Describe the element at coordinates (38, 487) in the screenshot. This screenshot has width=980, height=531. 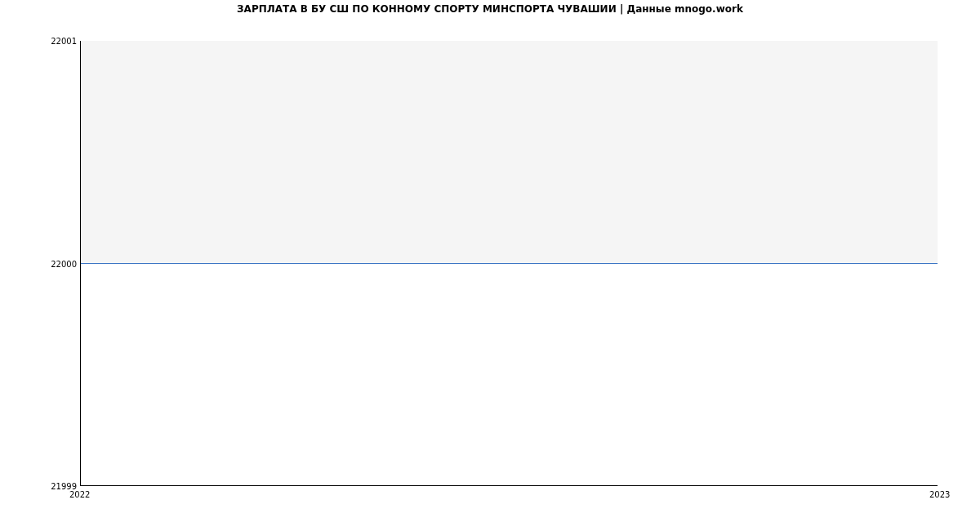
I see `y-tick-label: 21999` at that location.